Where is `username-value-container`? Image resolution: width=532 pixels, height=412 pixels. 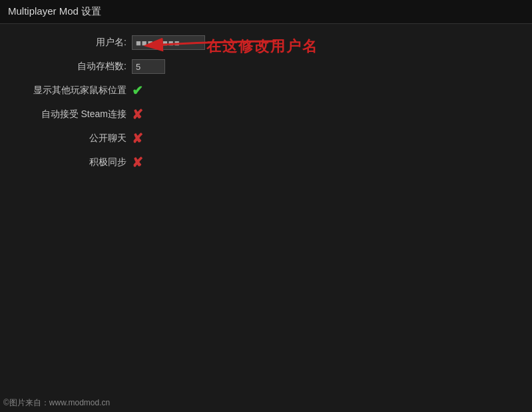 username-value-container is located at coordinates (168, 43).